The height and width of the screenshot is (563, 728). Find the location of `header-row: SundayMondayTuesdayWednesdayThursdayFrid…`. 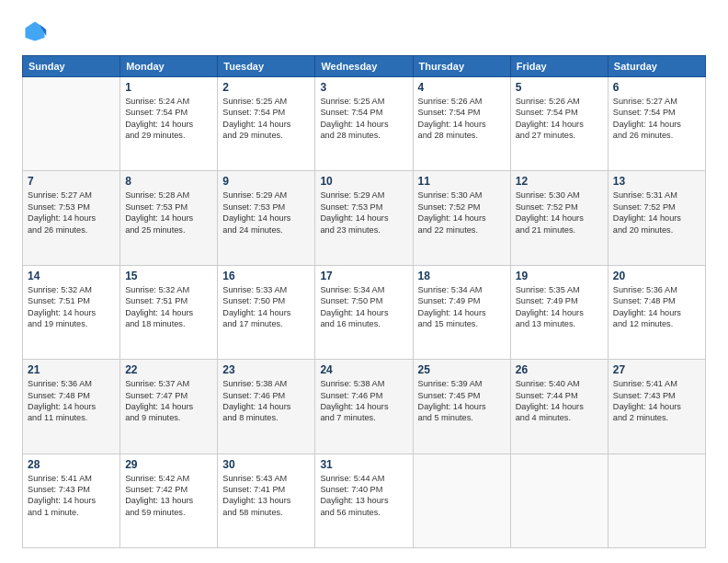

header-row: SundayMondayTuesdayWednesdayThursdayFrid… is located at coordinates (364, 66).